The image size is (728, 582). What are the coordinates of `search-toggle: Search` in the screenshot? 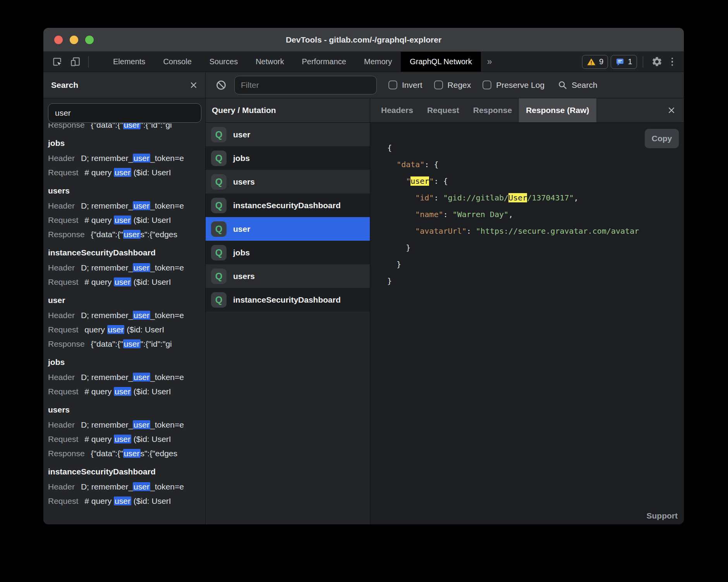 It's located at (578, 85).